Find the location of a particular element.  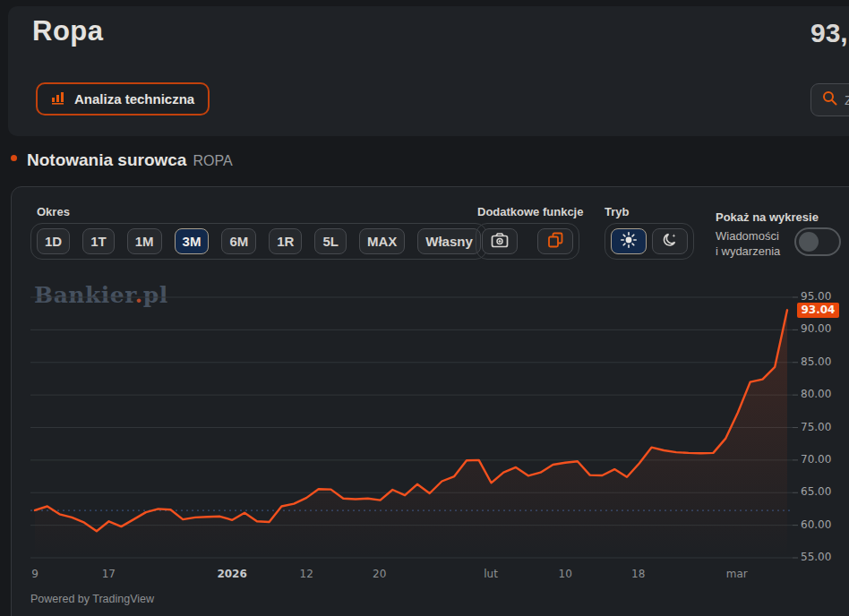

y-axis-label: 75.00 is located at coordinates (816, 427).